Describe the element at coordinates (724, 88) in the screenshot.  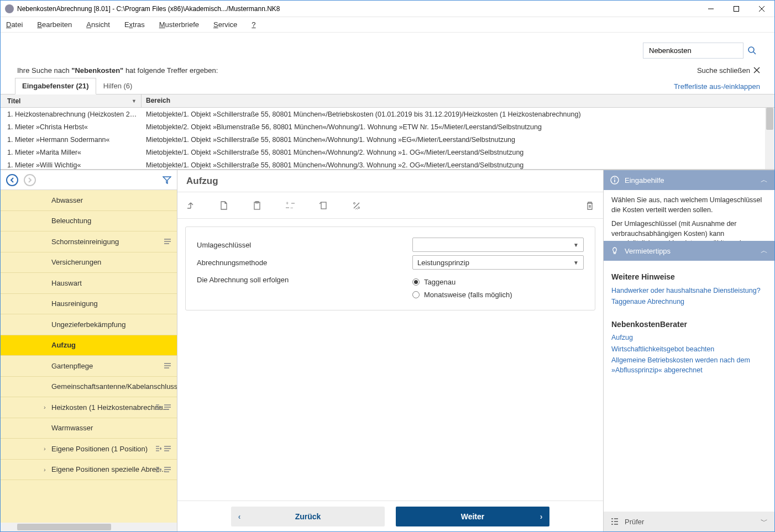
I see `toggle-result-list: Trefferliste aus-/einklappen` at that location.